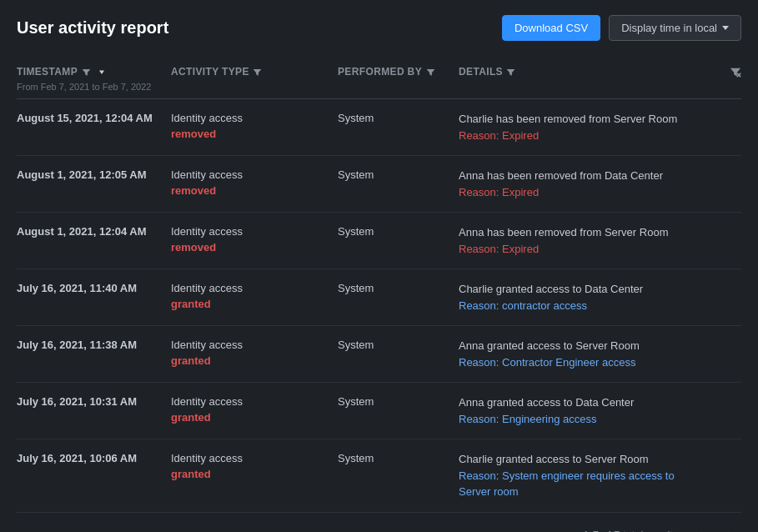 The width and height of the screenshot is (758, 532). Describe the element at coordinates (587, 297) in the screenshot. I see `cell-details-3: Charlie granted access to Data Center Re…` at that location.